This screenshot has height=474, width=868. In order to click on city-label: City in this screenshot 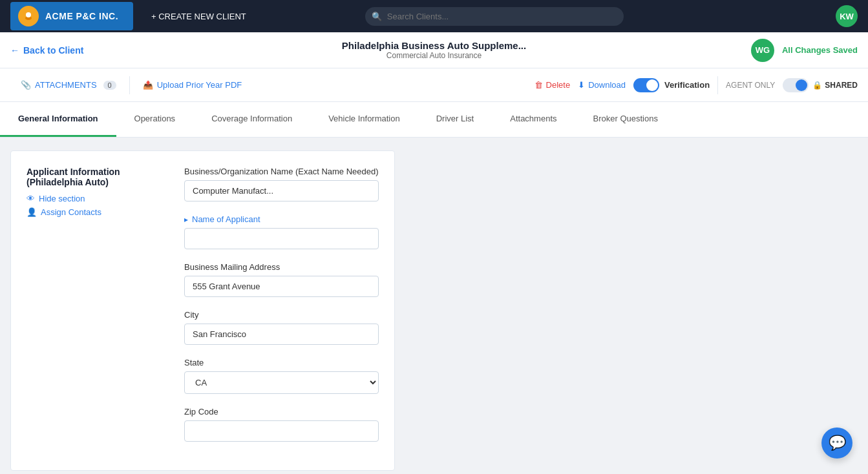, I will do `click(282, 315)`.